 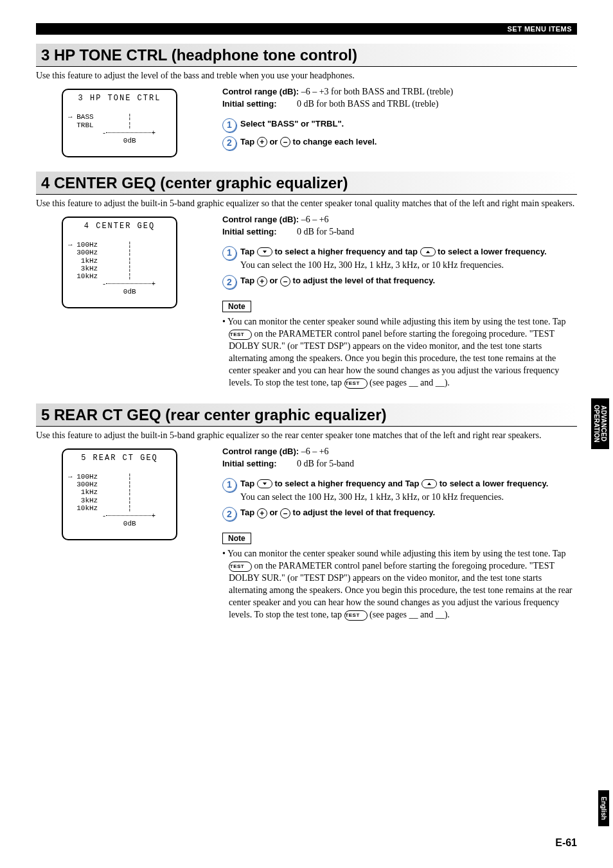 I want to click on spec-range: Control range (dB): –6 – +3 for both BAS…, so click(x=400, y=93).